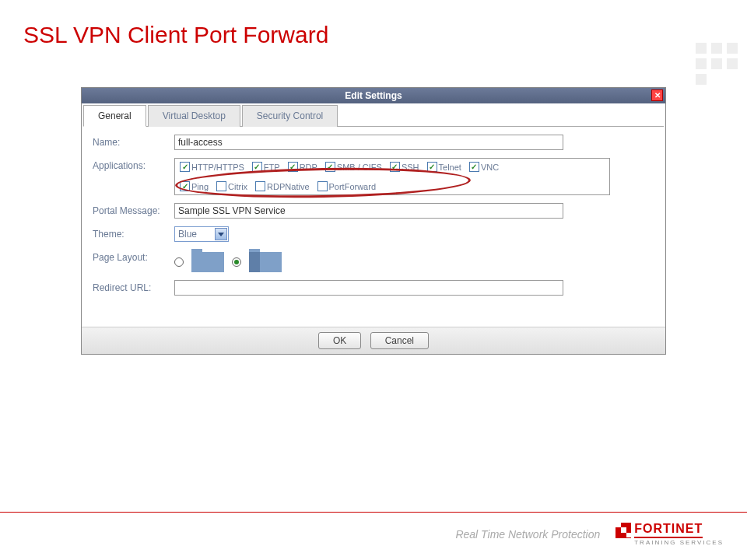 The height and width of the screenshot is (560, 747). I want to click on checkbox-label: Citrix, so click(238, 187).